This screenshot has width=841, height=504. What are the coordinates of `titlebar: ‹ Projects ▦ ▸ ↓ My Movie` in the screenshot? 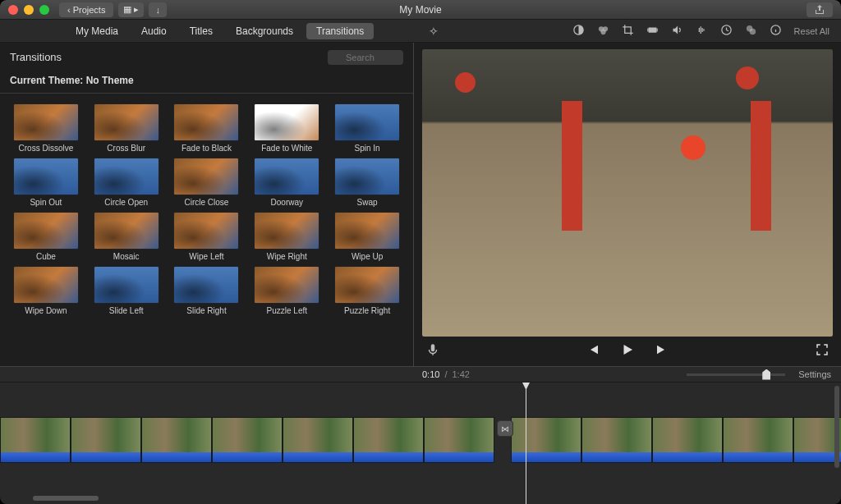 It's located at (420, 10).